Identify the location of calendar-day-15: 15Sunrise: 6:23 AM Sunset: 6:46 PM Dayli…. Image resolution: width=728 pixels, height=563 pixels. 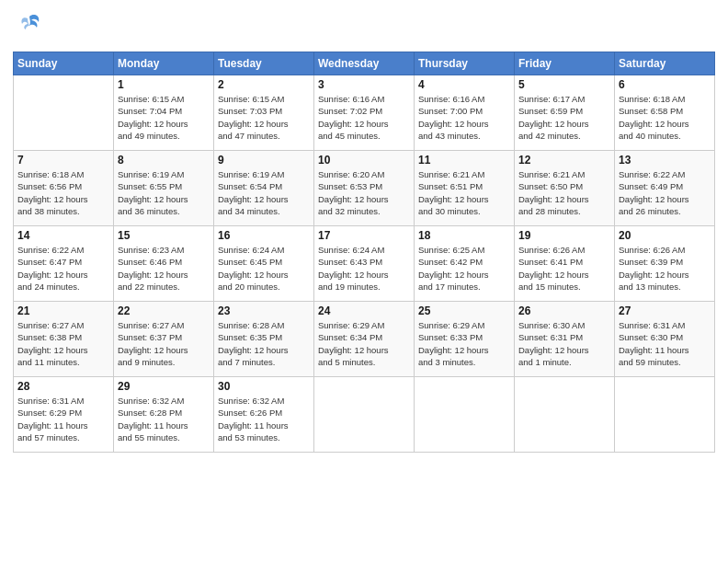
(164, 264).